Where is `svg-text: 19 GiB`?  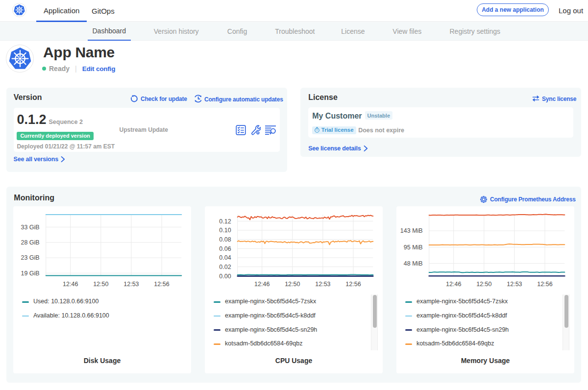
svg-text: 19 GiB is located at coordinates (30, 273).